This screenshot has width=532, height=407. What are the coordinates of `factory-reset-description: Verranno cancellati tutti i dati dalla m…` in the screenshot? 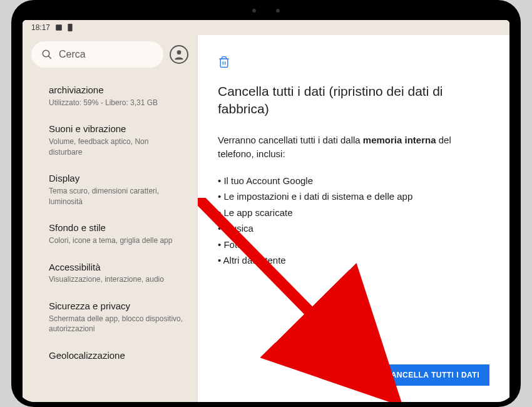 It's located at (354, 148).